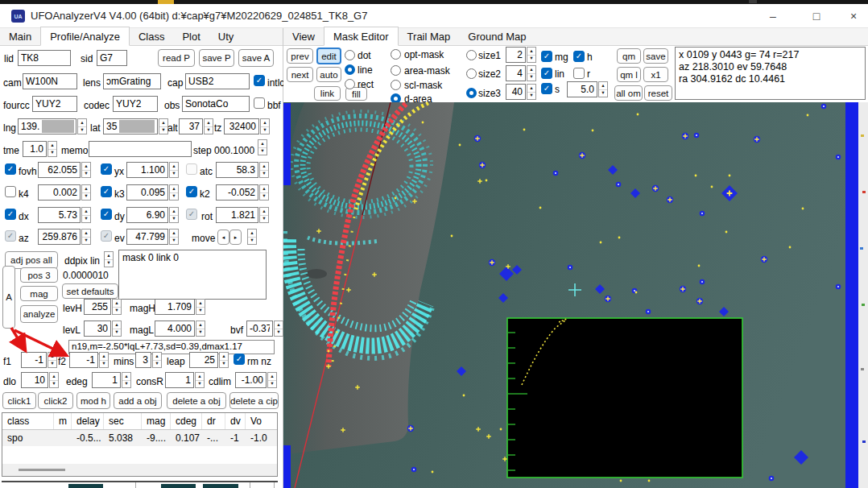 The width and height of the screenshot is (868, 488). Describe the element at coordinates (628, 93) in the screenshot. I see `all-om-button: all om` at that location.